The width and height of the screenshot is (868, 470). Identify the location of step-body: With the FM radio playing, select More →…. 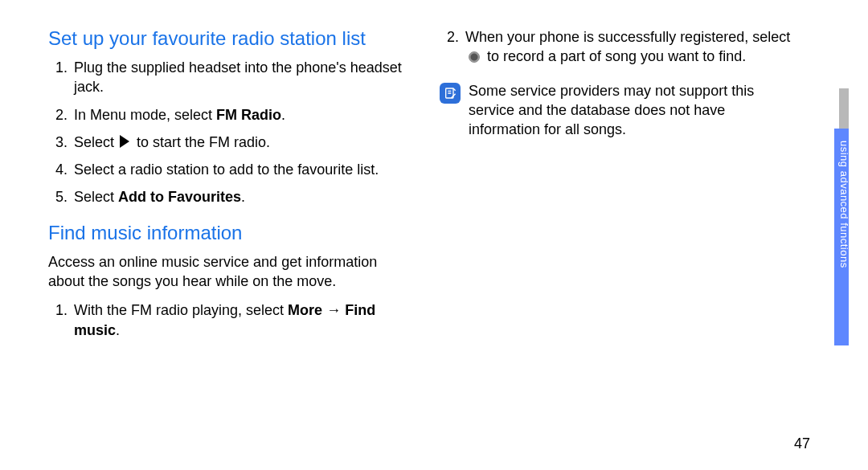
(241, 320).